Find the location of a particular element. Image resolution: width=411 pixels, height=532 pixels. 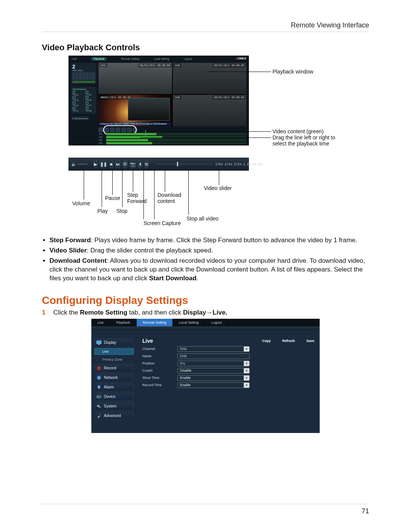

label-download: Download content is located at coordinates (169, 198).